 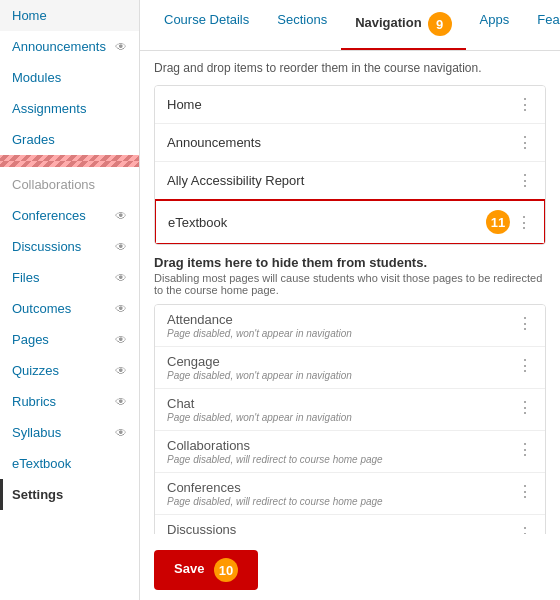 What do you see at coordinates (226, 570) in the screenshot?
I see `save-step-circle: 10` at bounding box center [226, 570].